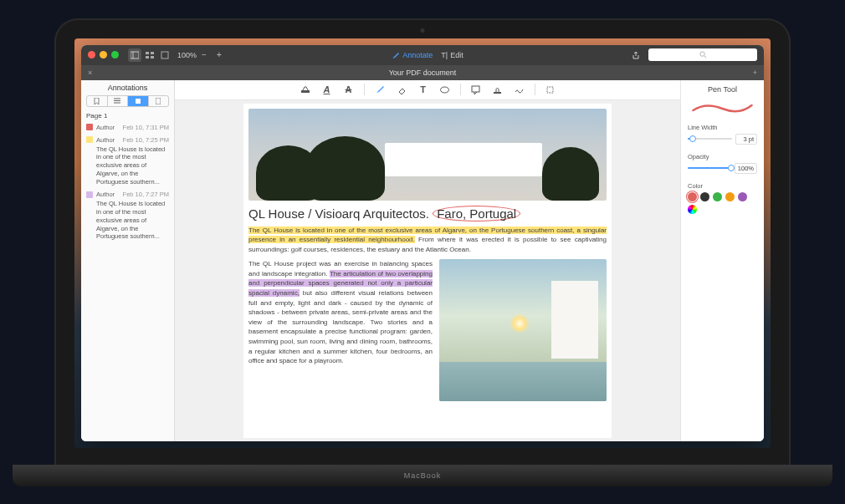 This screenshot has width=845, height=504. Describe the element at coordinates (165, 55) in the screenshot. I see `page-view-button` at that location.